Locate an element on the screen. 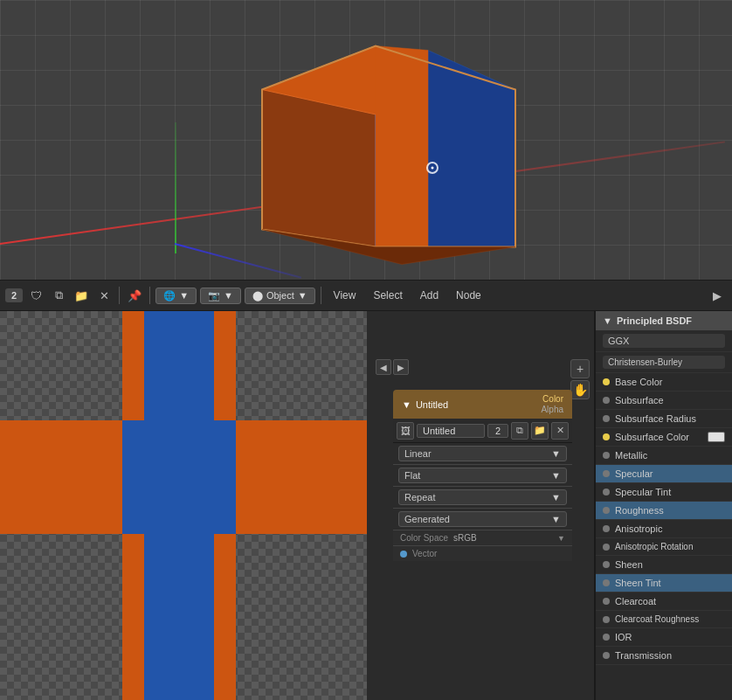  image-toolbar: 🖼 Untitled 2 ⧉ 📁 ✕ is located at coordinates (482, 431).